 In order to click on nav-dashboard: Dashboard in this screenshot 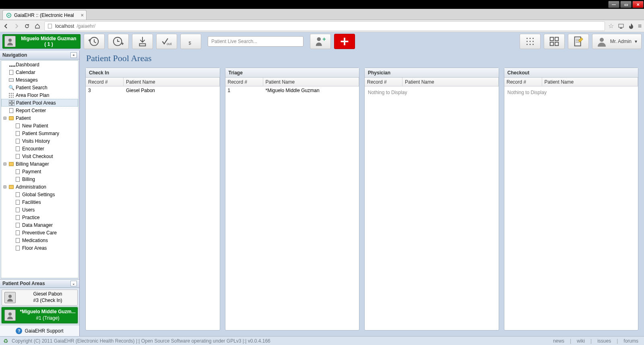, I will do `click(39, 64)`.